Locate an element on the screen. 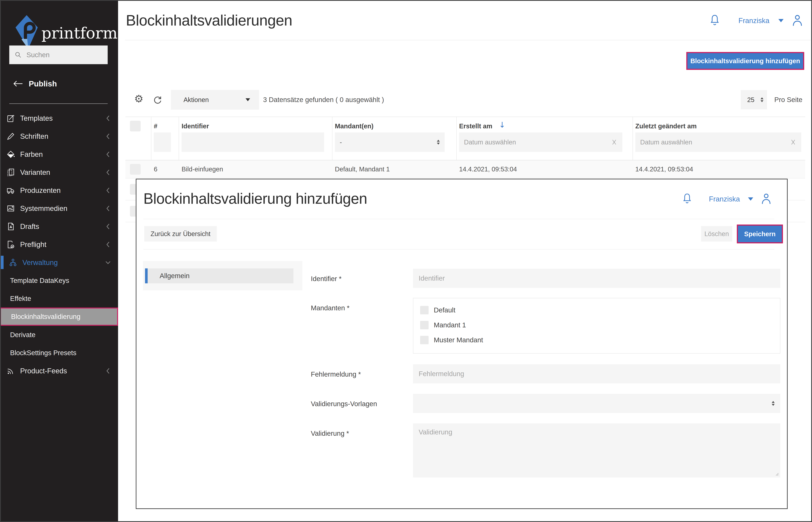 The image size is (812, 522). actions-dropdown: Aktionen is located at coordinates (215, 100).